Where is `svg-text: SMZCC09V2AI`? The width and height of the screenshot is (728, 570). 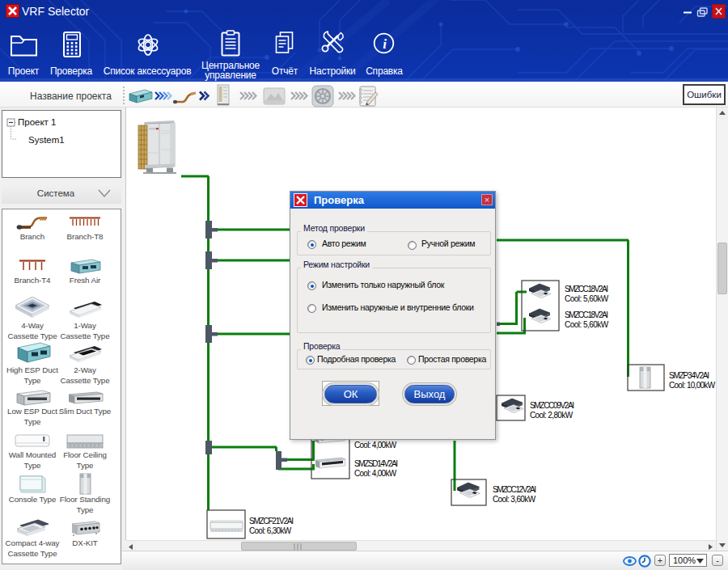
svg-text: SMZCC09V2AI is located at coordinates (552, 406).